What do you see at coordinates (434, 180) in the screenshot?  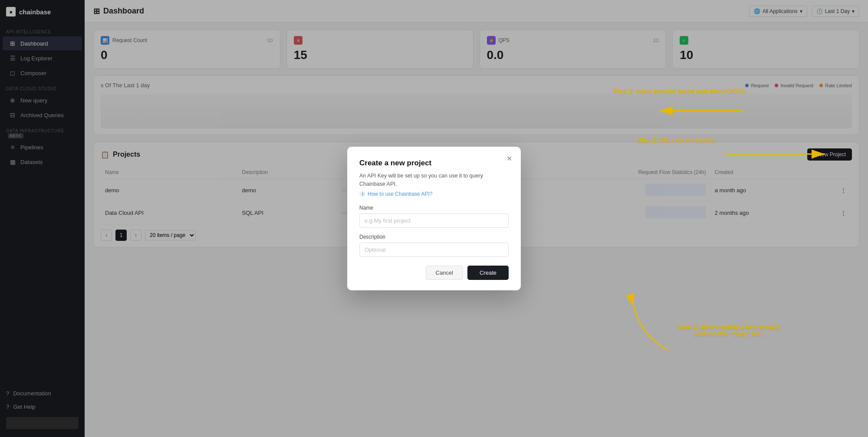 I see `modal-description: An API Key will be set up so you can use…` at bounding box center [434, 180].